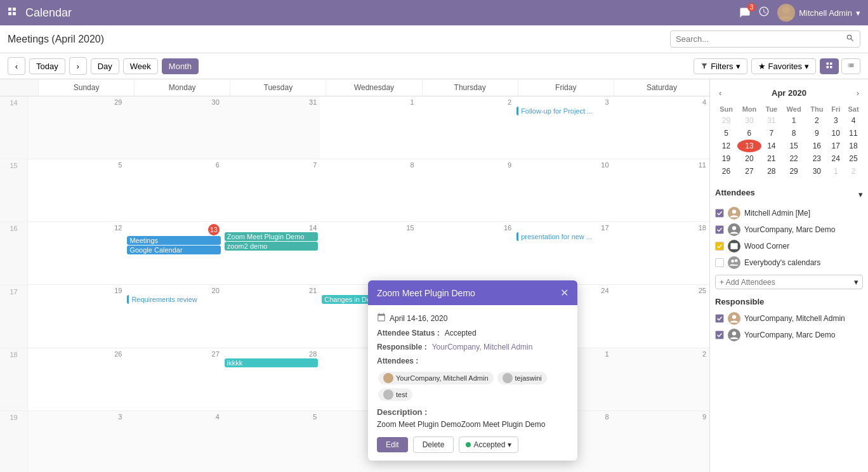  I want to click on event-zoom-demo: Zoom Meet Plugin Demo, so click(272, 237).